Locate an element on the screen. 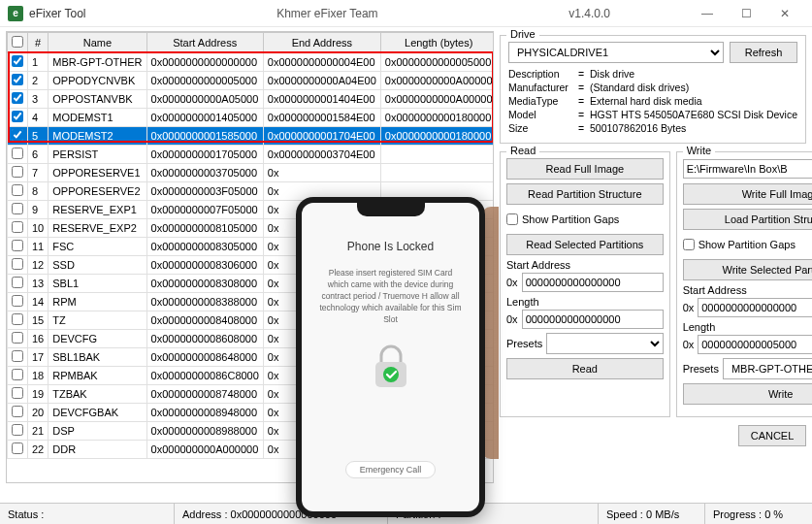  write-path-input is located at coordinates (747, 169).